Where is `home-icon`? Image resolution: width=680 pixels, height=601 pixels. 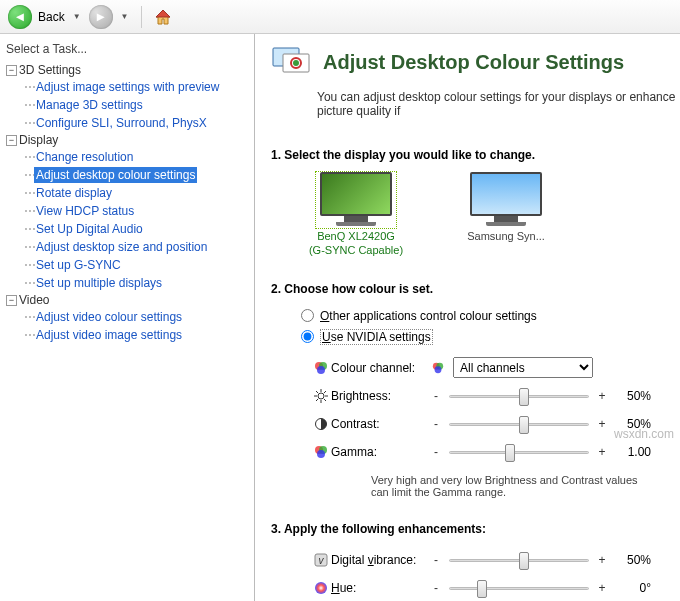 home-icon is located at coordinates (163, 17).